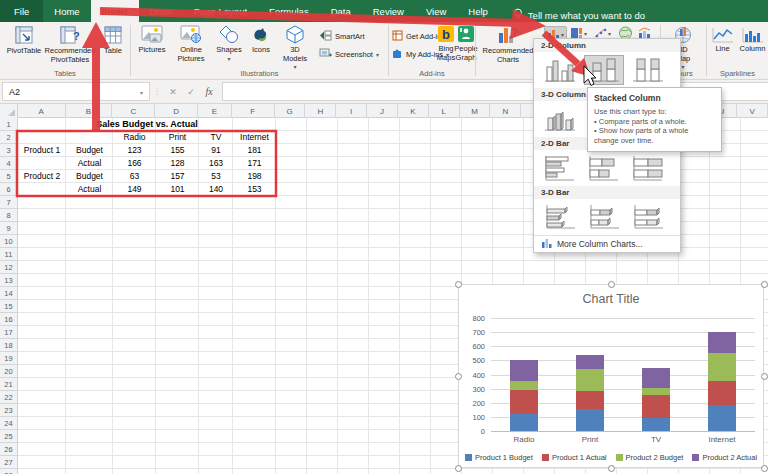 The image size is (768, 474). I want to click on tab-page-layout: Page Layout, so click(220, 11).